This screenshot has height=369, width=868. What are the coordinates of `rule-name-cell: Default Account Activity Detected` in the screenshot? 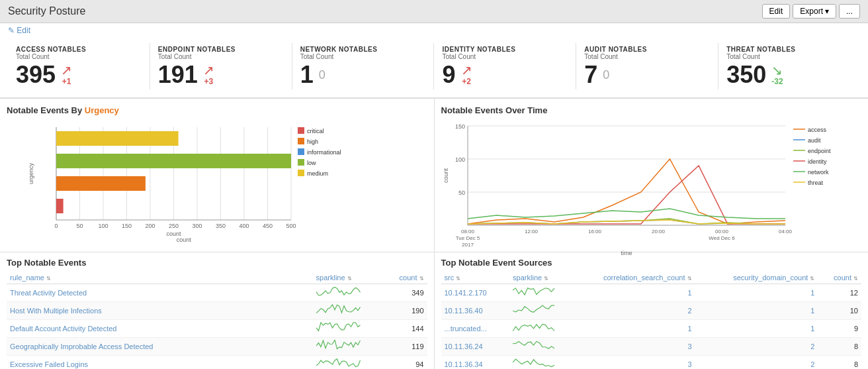 It's located at (160, 329).